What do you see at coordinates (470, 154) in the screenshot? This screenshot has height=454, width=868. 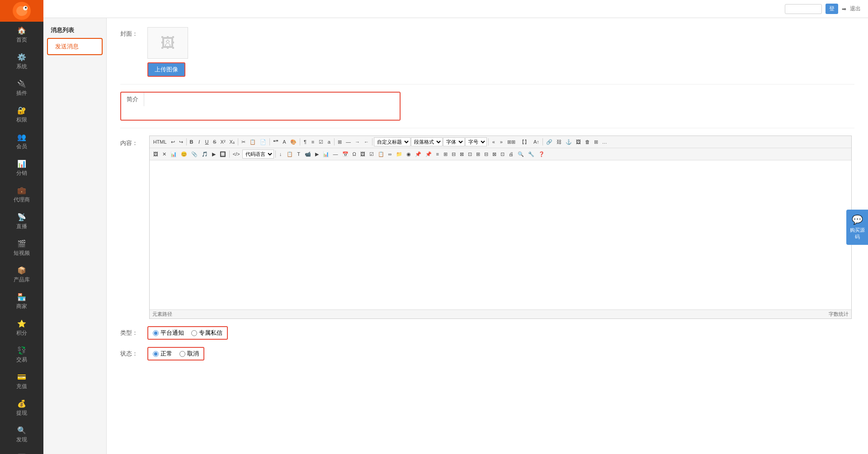 I see `tb2-grid4: ⊡` at bounding box center [470, 154].